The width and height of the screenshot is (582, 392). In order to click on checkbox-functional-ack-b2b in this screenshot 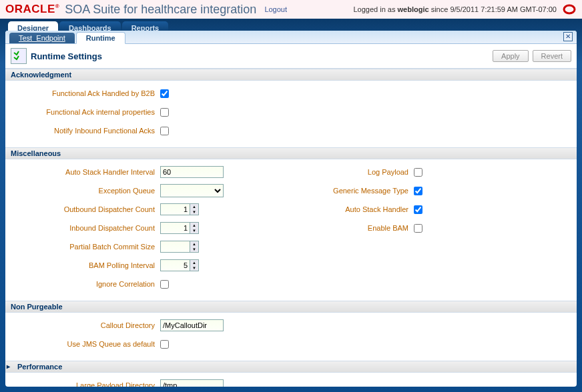, I will do `click(164, 93)`.